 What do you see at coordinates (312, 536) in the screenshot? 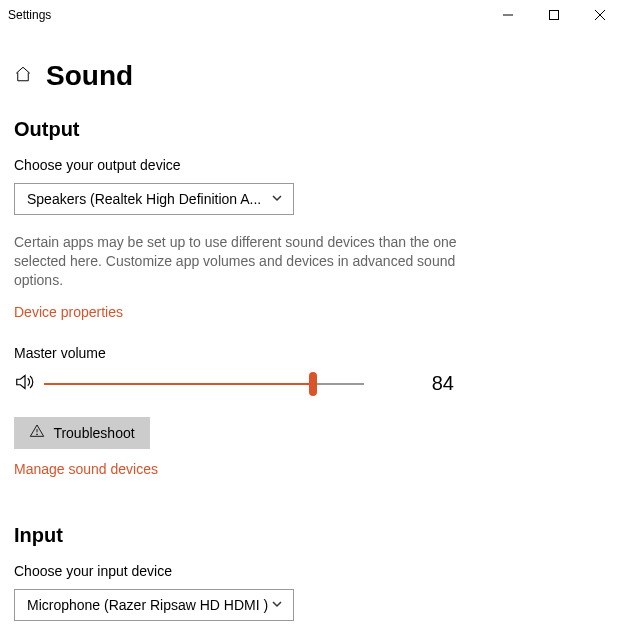
I see `input-heading: Input` at bounding box center [312, 536].